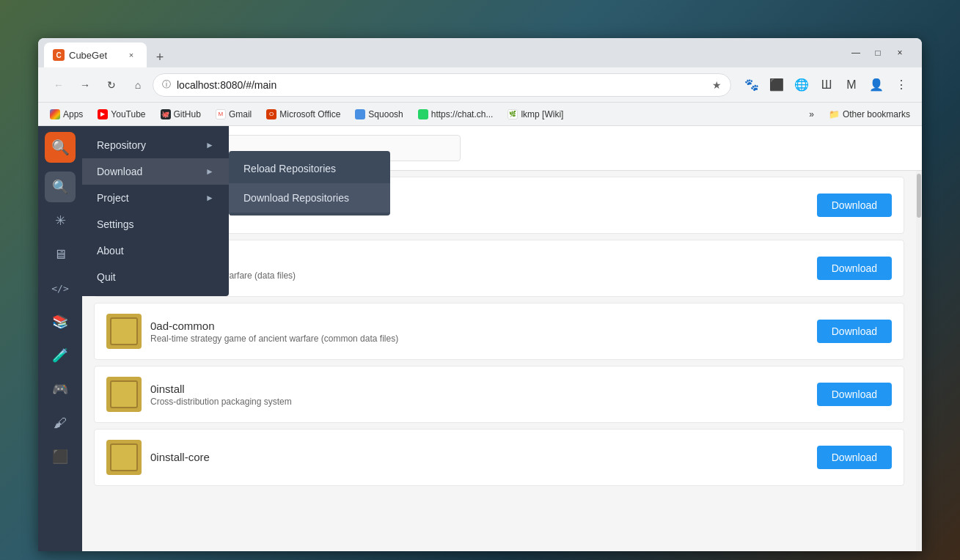 The image size is (960, 560). What do you see at coordinates (60, 339) in the screenshot?
I see `sidebar: 🔍 🔍 ✳ 🖥 </> 📚 🧪` at bounding box center [60, 339].